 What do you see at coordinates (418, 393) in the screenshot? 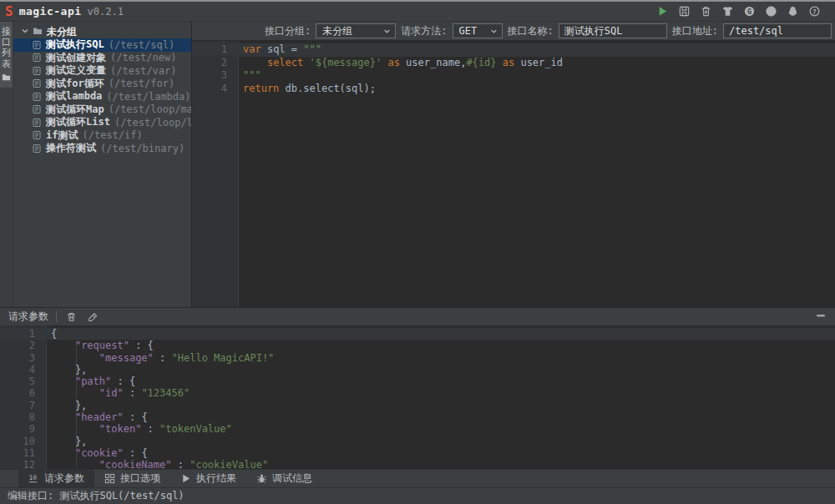
I see `code-line: 6 "id" : "123456"` at bounding box center [418, 393].